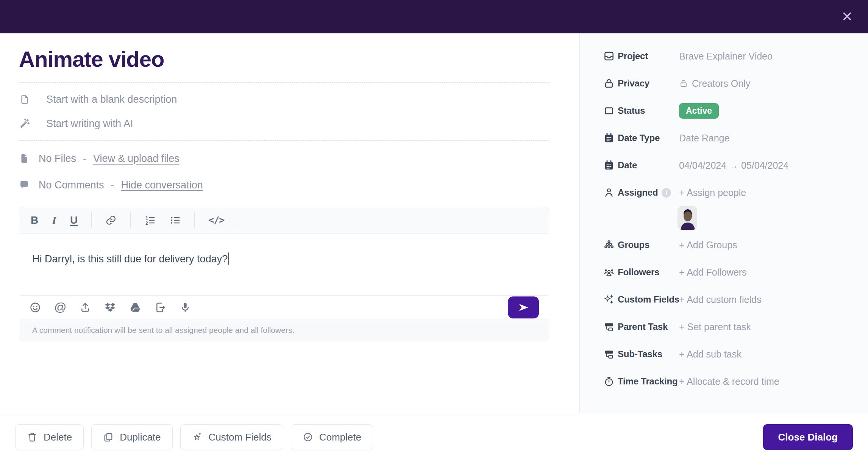 The image size is (868, 461). Describe the element at coordinates (638, 193) in the screenshot. I see `assigned-label-text: Assigned` at that location.